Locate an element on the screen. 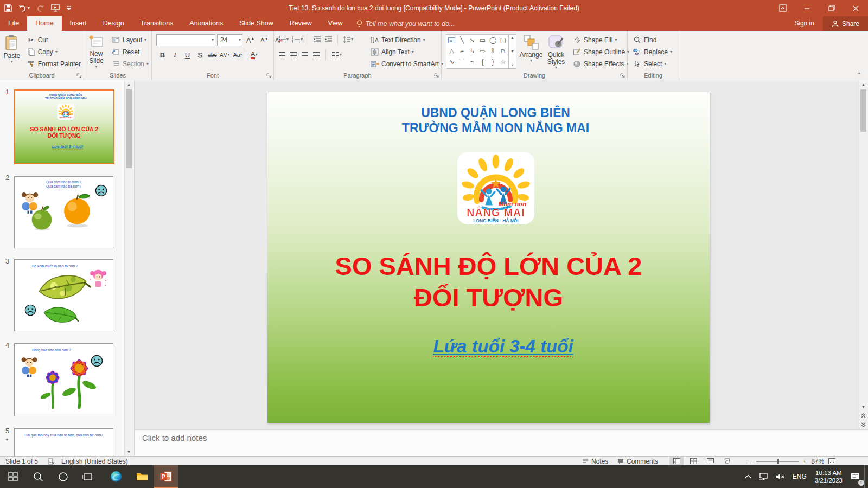  shapes-gallery-scrollbar: ▲ ▼ ⩒ is located at coordinates (512, 52).